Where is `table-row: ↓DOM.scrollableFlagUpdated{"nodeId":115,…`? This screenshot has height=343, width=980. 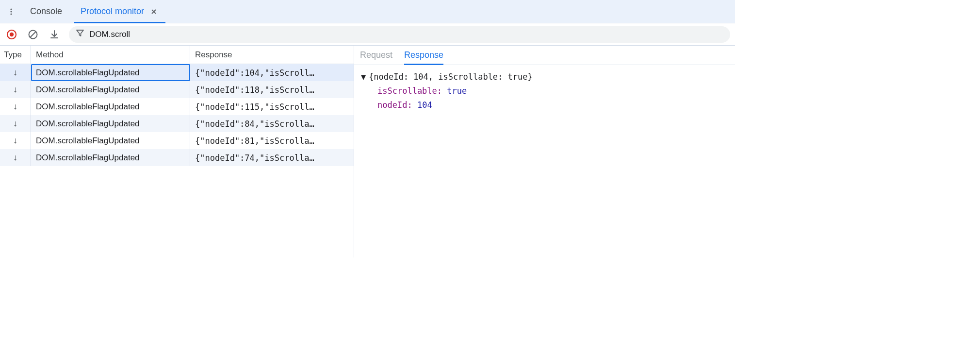
table-row: ↓DOM.scrollableFlagUpdated{"nodeId":115,… is located at coordinates (177, 107).